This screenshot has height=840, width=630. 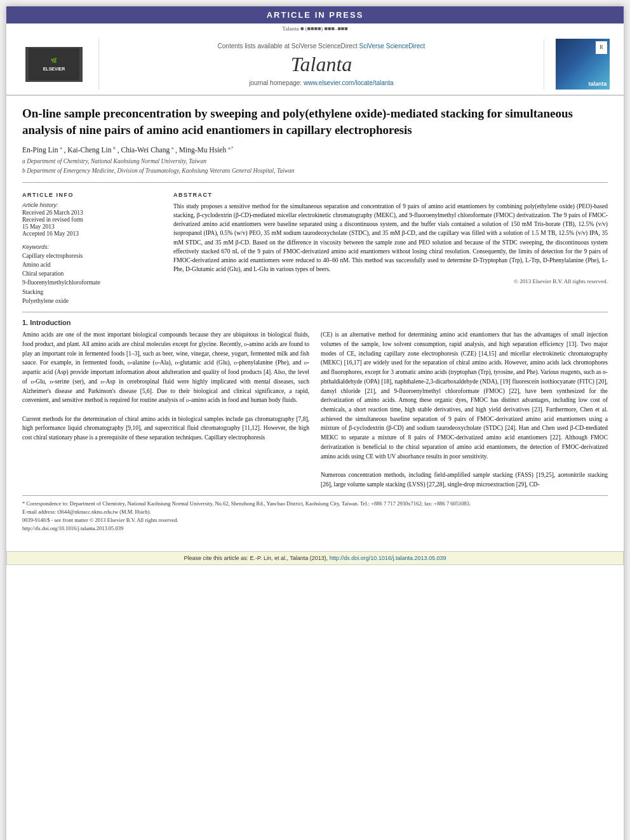 What do you see at coordinates (315, 161) in the screenshot?
I see `affiliation-a: a Department of Chemistry, National Kaoh…` at bounding box center [315, 161].